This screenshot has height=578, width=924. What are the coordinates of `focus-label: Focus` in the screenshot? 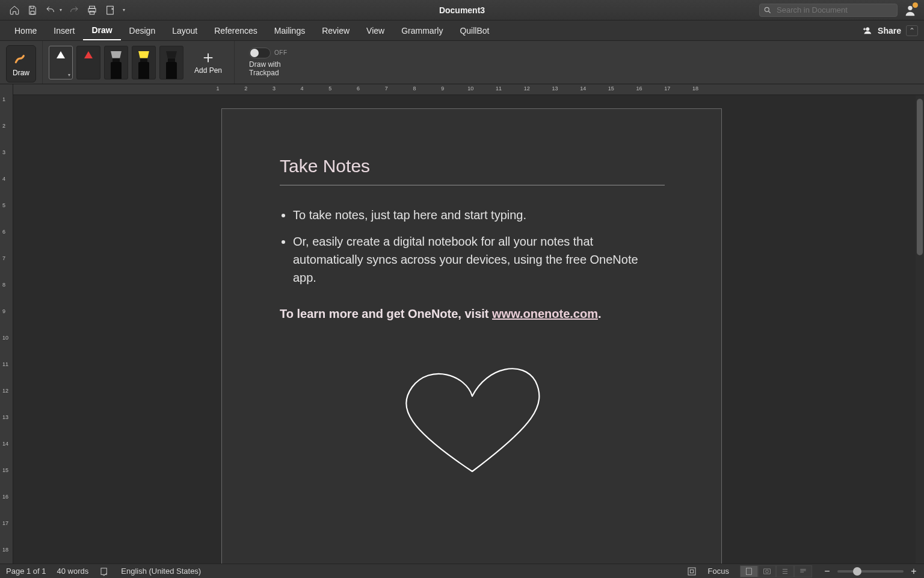 It's located at (718, 571).